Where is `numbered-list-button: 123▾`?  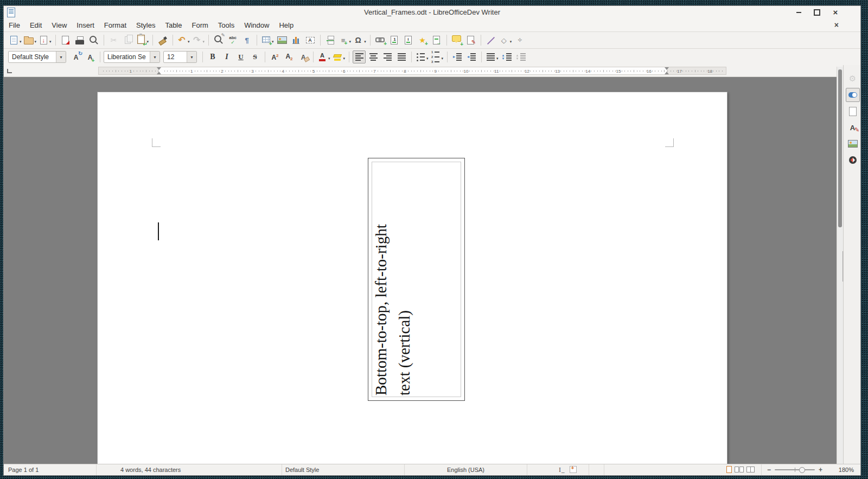
numbered-list-button: 123▾ is located at coordinates (437, 57).